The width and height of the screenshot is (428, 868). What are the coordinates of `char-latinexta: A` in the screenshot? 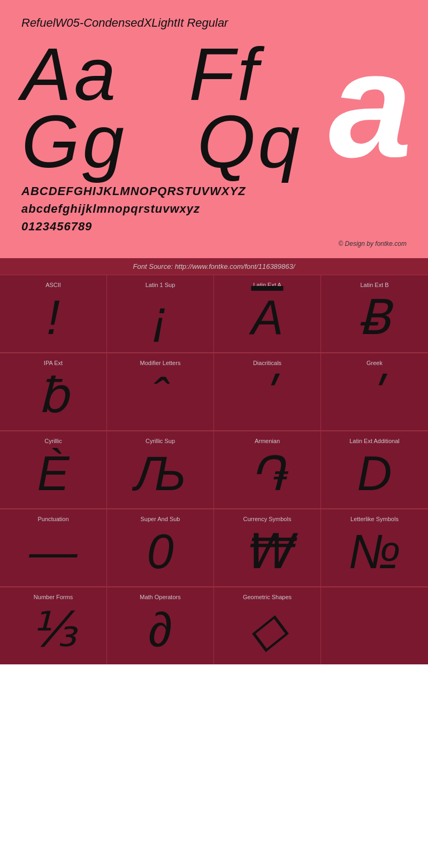 It's located at (267, 317).